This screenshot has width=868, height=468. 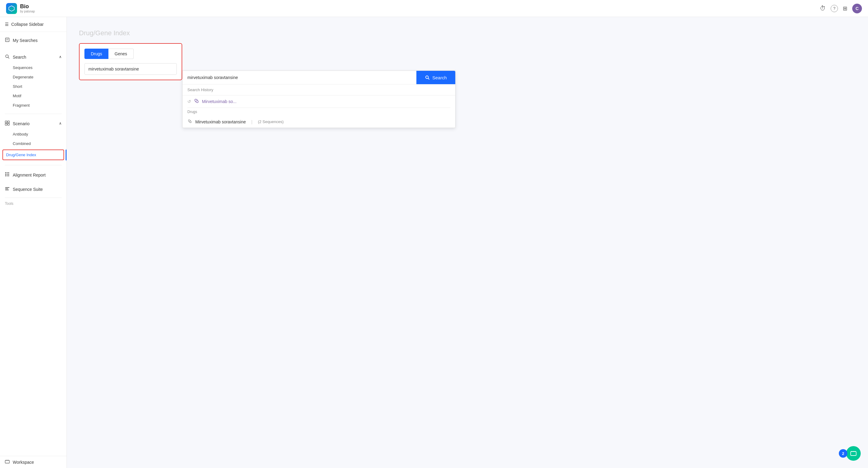 What do you see at coordinates (33, 140) in the screenshot?
I see `sidebar-scenario-section: Scenario ∨ Antibody Combined Drug/Gene I…` at bounding box center [33, 140].